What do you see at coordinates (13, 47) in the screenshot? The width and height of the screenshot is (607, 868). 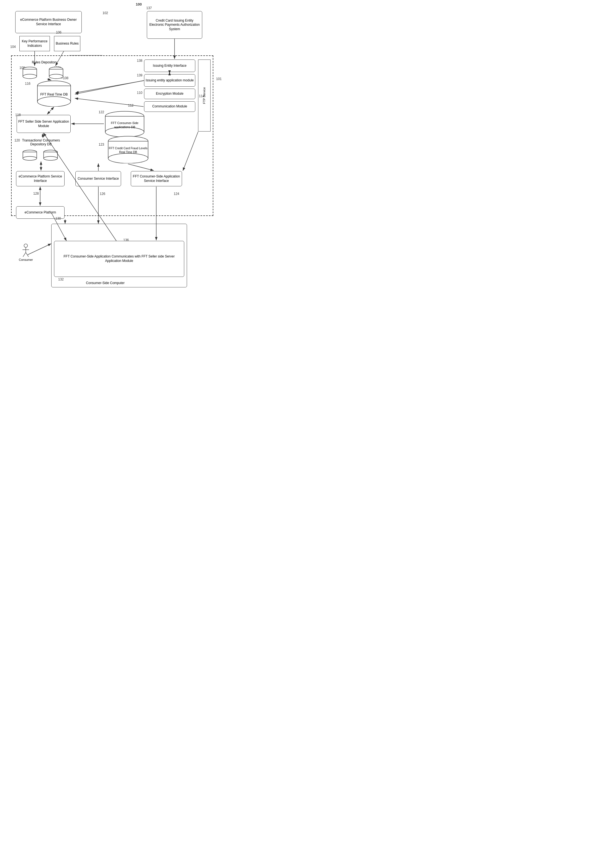 I see `ref-104: 104` at bounding box center [13, 47].